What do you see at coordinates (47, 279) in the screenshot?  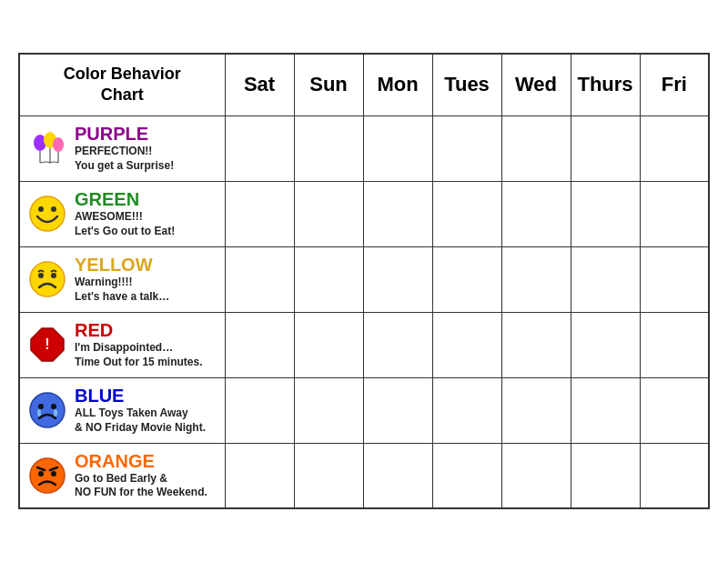 I see `sad-icon` at bounding box center [47, 279].